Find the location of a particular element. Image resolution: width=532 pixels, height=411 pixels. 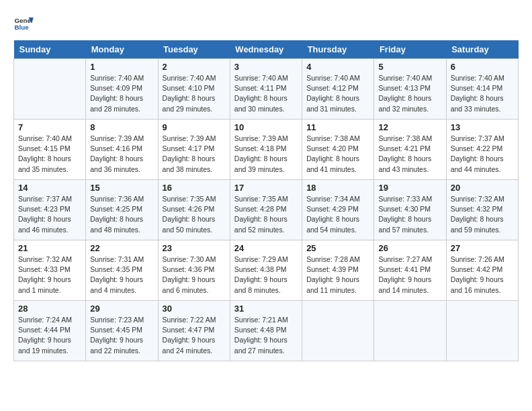

calendar-cell: 3Sunrise: 7:40 AM Sunset: 4:11 PM Daylig… is located at coordinates (266, 89).